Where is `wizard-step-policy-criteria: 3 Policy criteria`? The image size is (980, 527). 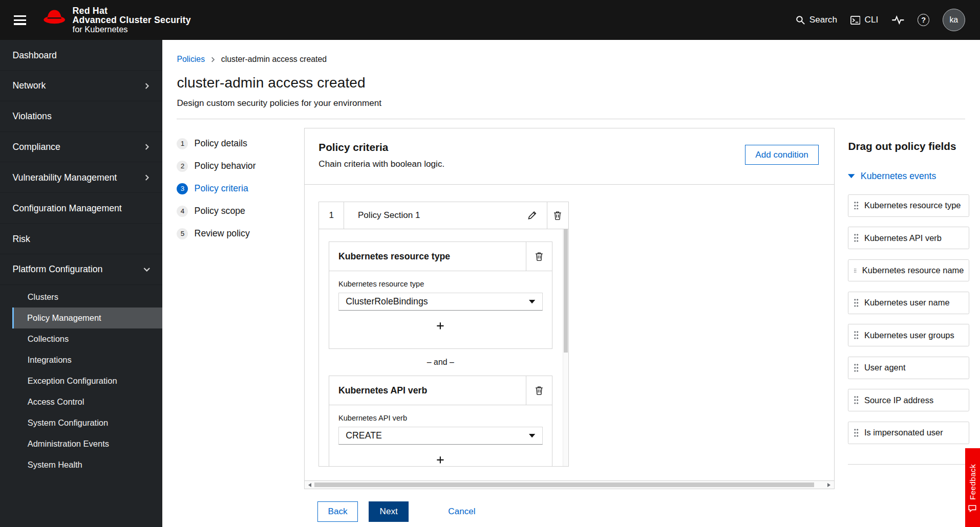
wizard-step-policy-criteria: 3 Policy criteria is located at coordinates (241, 189).